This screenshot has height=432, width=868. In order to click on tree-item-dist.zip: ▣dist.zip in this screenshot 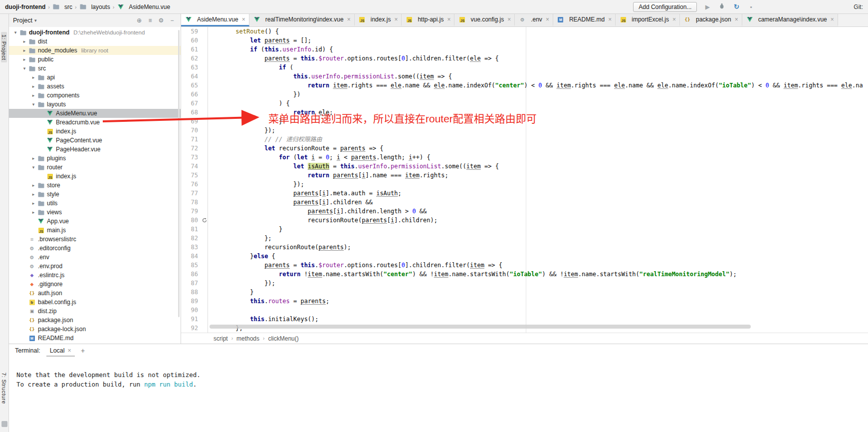, I will do `click(95, 311)`.